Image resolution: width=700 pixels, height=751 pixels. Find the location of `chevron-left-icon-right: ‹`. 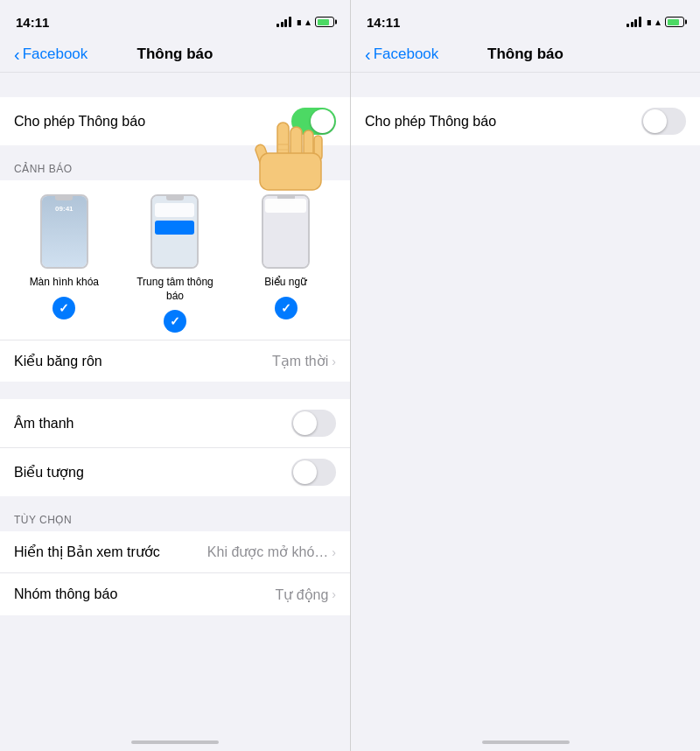

chevron-left-icon-right: ‹ is located at coordinates (368, 54).